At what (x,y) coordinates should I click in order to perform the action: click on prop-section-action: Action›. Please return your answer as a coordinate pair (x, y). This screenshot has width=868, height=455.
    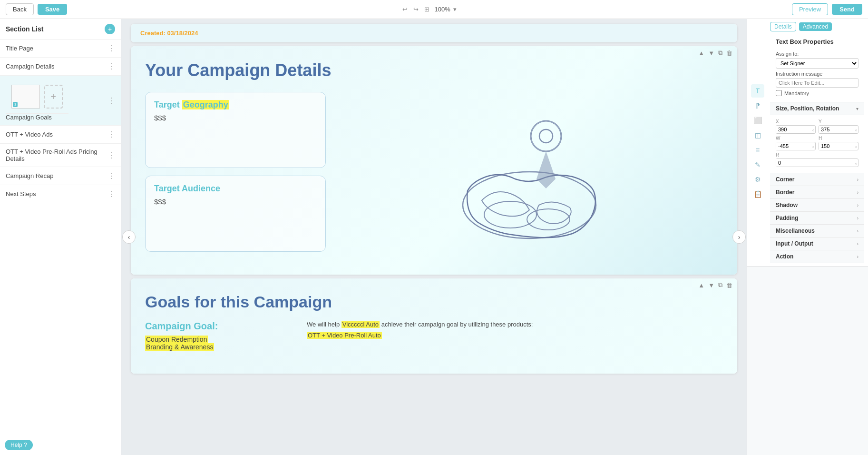
    Looking at the image, I should click on (817, 257).